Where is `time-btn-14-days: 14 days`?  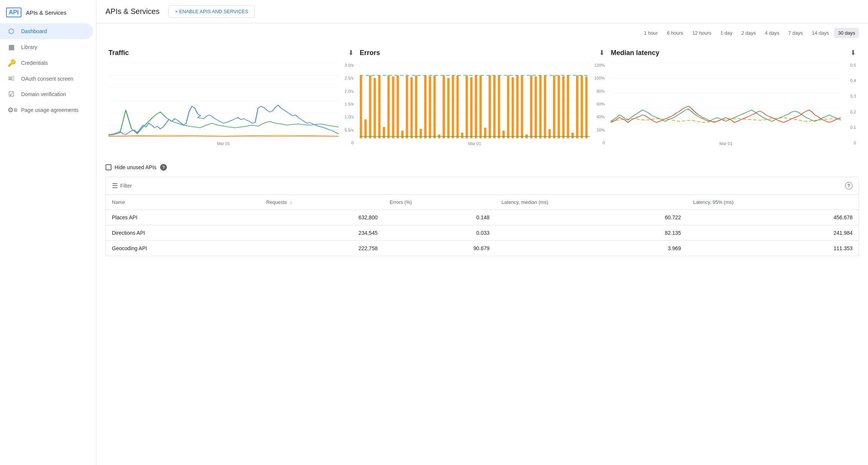
time-btn-14-days: 14 days is located at coordinates (821, 33).